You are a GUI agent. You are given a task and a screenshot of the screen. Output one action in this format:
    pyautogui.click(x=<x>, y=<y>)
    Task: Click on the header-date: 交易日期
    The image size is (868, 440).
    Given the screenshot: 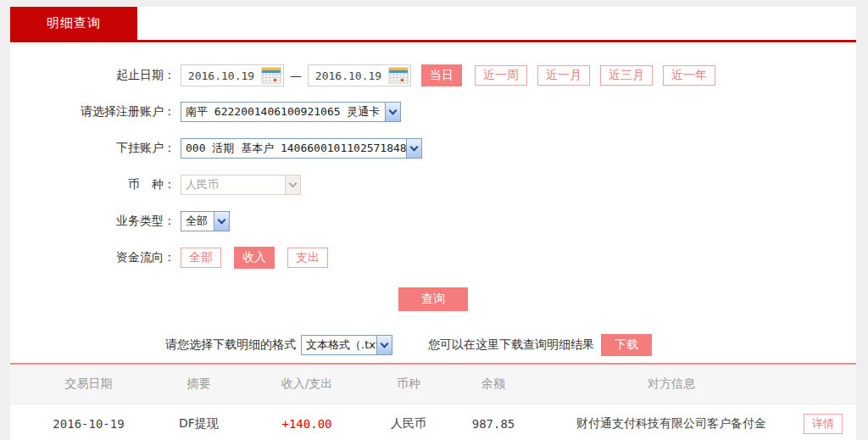 What is the action you would take?
    pyautogui.click(x=88, y=385)
    